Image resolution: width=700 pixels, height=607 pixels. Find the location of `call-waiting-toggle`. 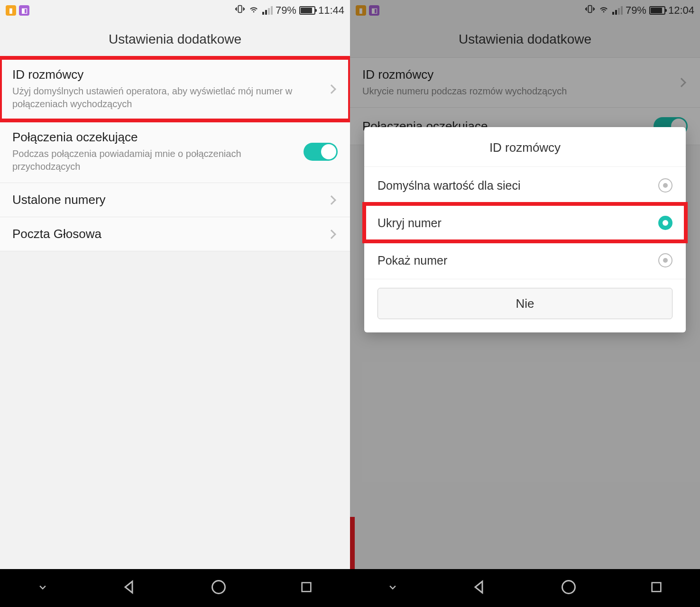

call-waiting-toggle is located at coordinates (321, 152).